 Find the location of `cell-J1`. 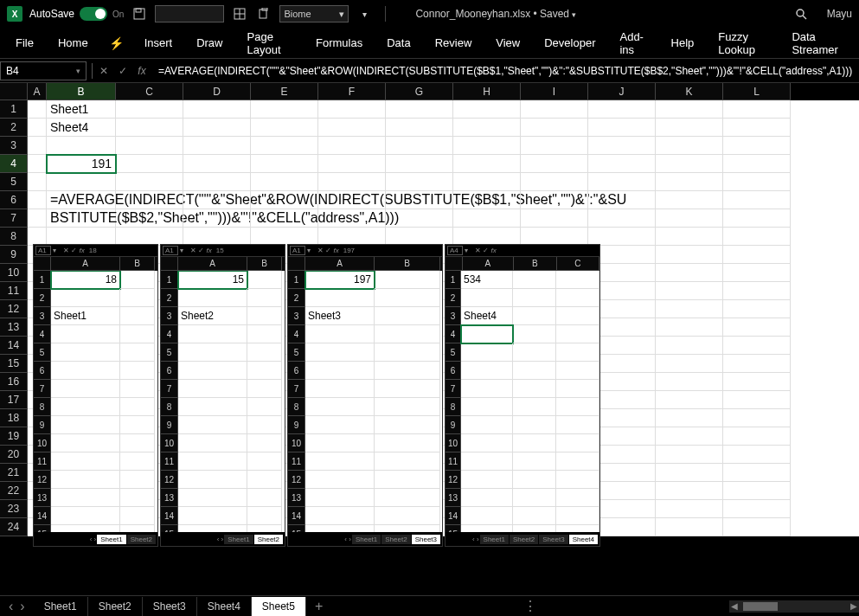

cell-J1 is located at coordinates (622, 109).